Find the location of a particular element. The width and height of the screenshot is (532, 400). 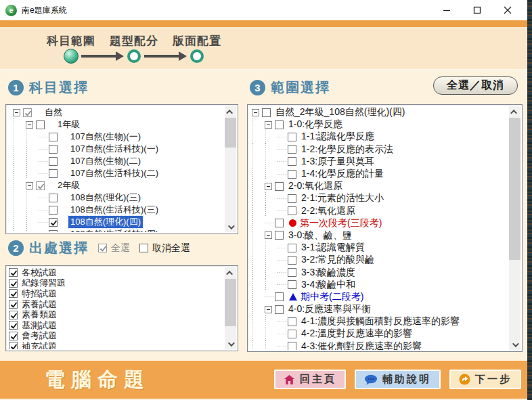

range-tree-scrollbar is located at coordinates (514, 228).